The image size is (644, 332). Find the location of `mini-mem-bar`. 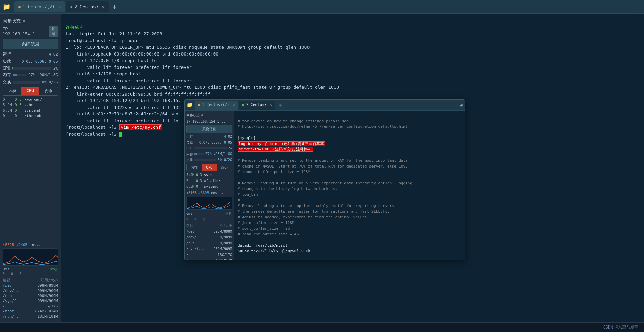

mini-mem-bar is located at coordinates (196, 154).